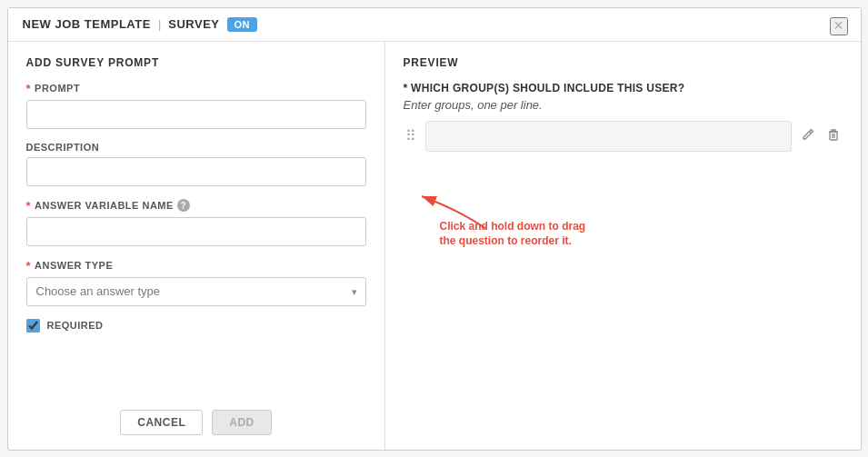  Describe the element at coordinates (57, 88) in the screenshot. I see `prompt-label-text: PROMPT` at that location.